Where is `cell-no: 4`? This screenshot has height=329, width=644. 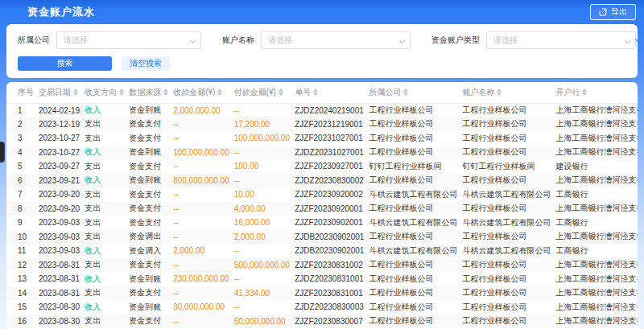 cell-no: 4 is located at coordinates (23, 153).